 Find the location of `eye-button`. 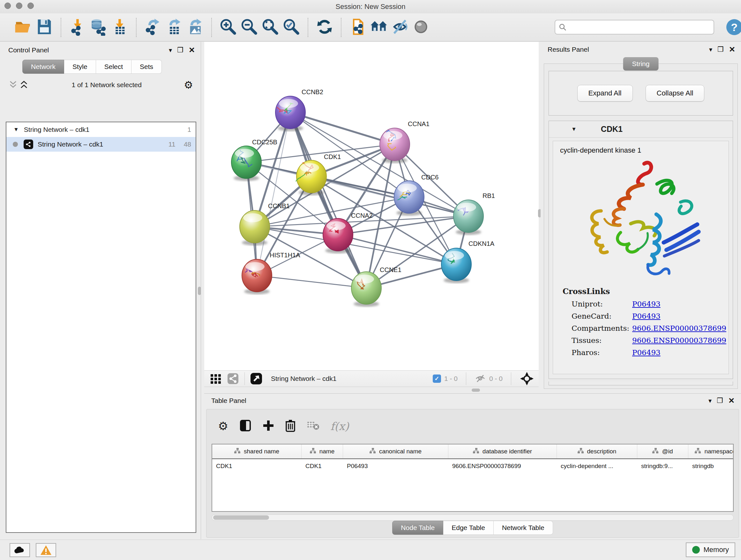

eye-button is located at coordinates (421, 27).